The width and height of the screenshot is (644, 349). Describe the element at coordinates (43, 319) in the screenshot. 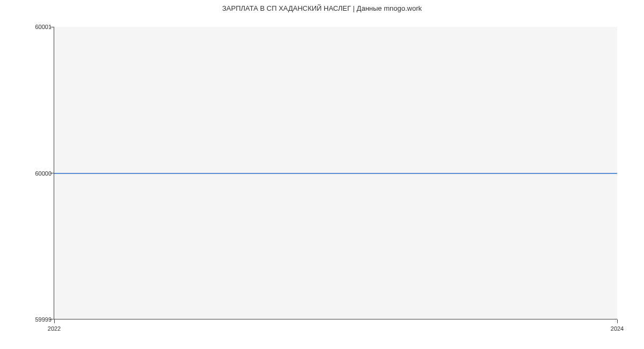

I see `y-axis-label: 59999` at that location.